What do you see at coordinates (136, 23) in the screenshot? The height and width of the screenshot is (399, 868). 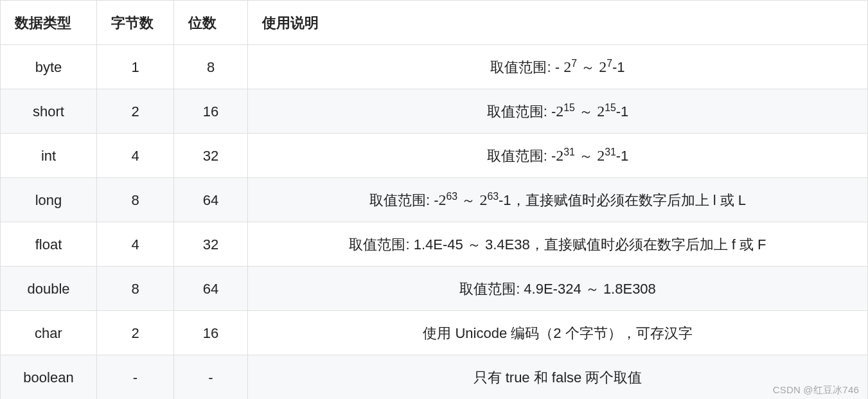 I see `col-header-bytes: 字节数` at bounding box center [136, 23].